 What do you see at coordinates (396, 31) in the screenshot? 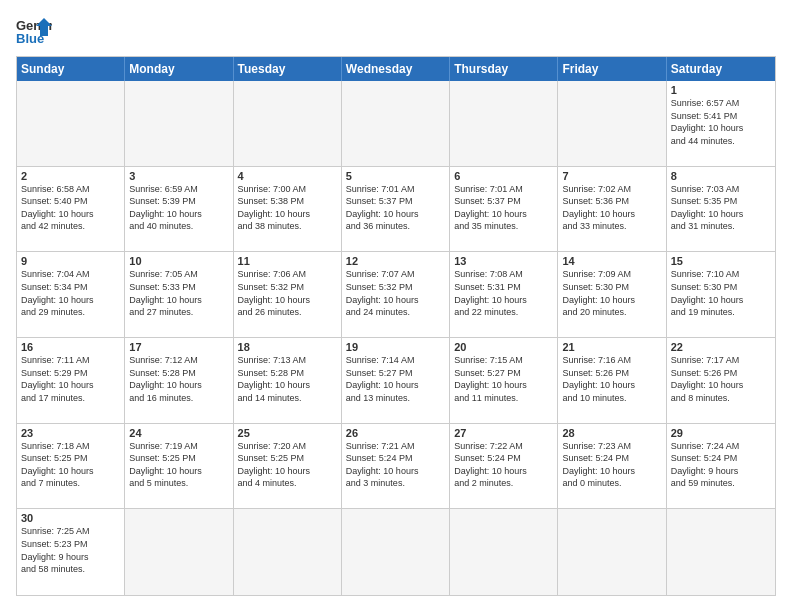
I see `page-header: General Blue` at bounding box center [396, 31].